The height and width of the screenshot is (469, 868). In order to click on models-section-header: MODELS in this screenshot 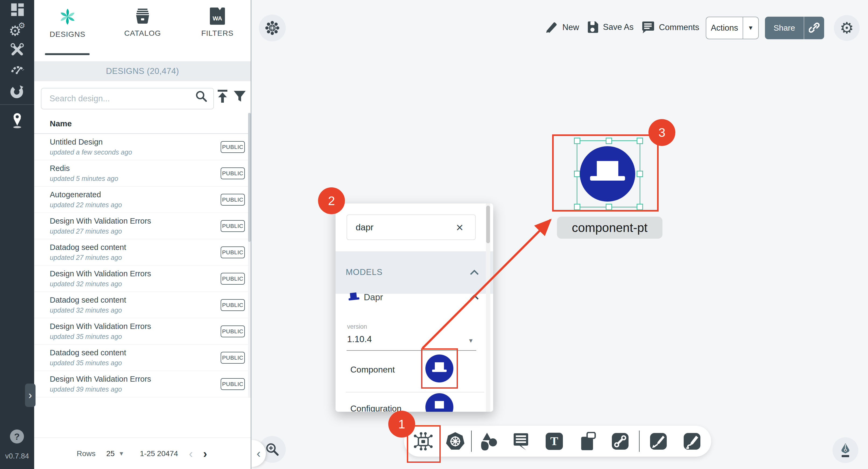, I will do `click(414, 273)`.